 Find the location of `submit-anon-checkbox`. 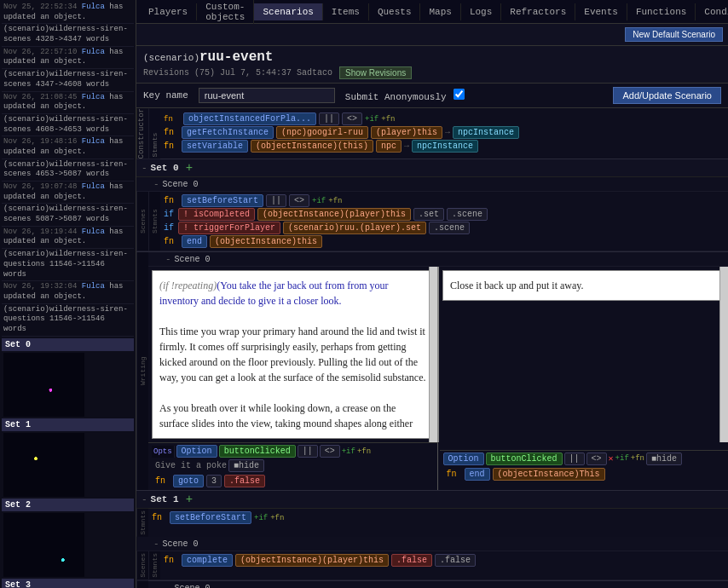

submit-anon-checkbox is located at coordinates (459, 94).